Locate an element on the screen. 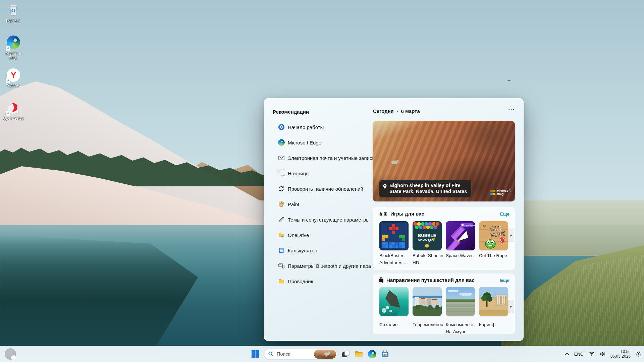 The width and height of the screenshot is (644, 362). desktop-icon-opera-setup: ↗ OperaSetup is located at coordinates (13, 111).